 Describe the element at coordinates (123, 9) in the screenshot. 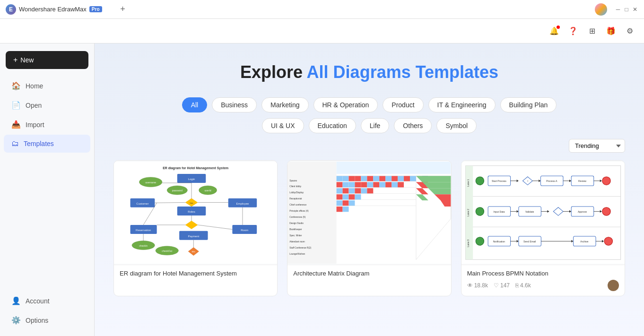

I see `new-tab-button: +` at that location.